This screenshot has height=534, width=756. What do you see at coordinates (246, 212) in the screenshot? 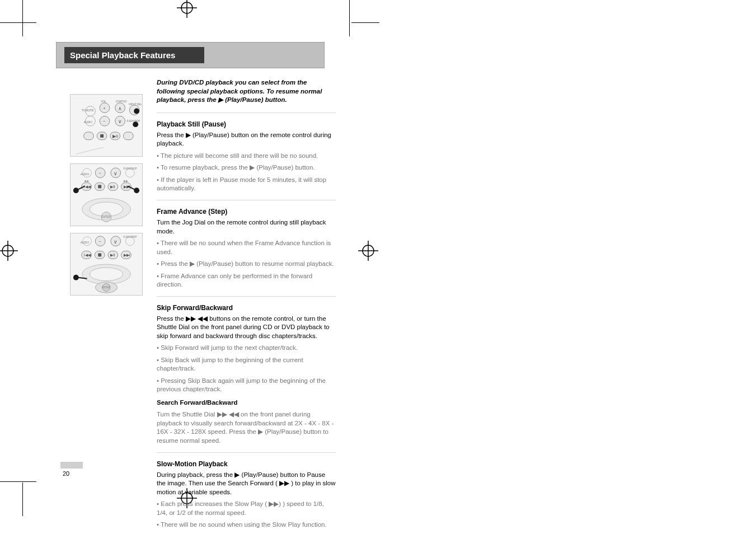
I see `heading-advance: Frame Advance (Step)` at bounding box center [246, 212].